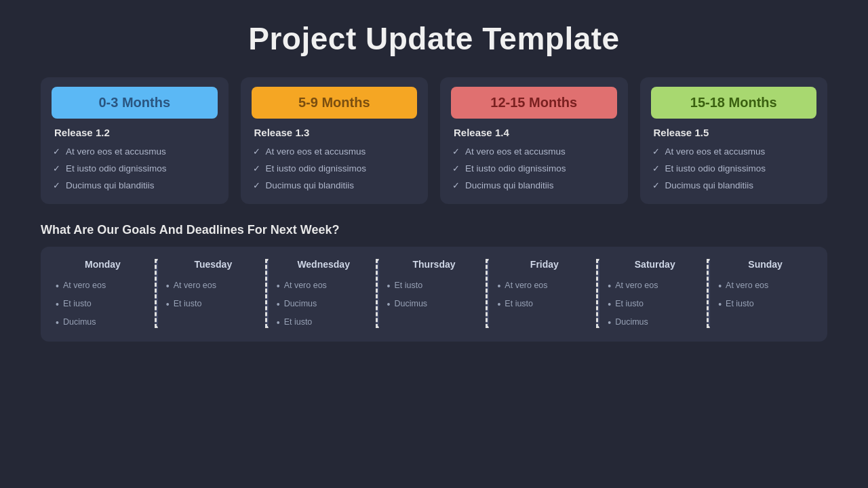 This screenshot has width=868, height=488. I want to click on day-name-friday: Friday, so click(544, 264).